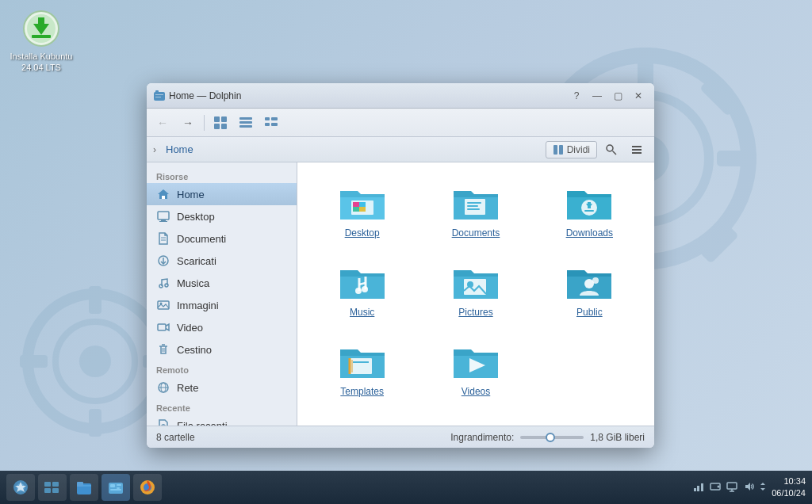 The height and width of the screenshot is (504, 812). What do you see at coordinates (41, 41) in the screenshot?
I see `install-kubuntu-icon: Installa Kubuntu 24.04 LTS` at bounding box center [41, 41].